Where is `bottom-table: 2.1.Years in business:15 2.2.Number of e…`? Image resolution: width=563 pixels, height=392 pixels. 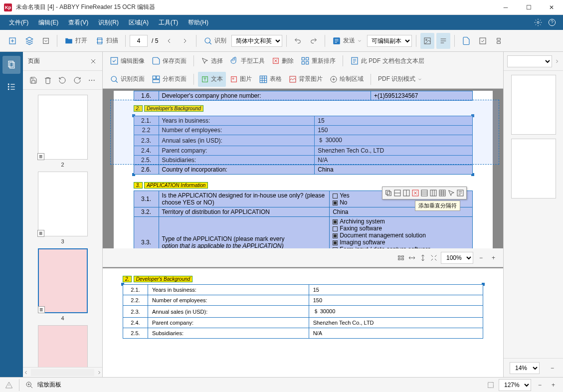 bottom-table: 2.1.Years in business:15 2.2.Number of e… is located at coordinates (303, 311).